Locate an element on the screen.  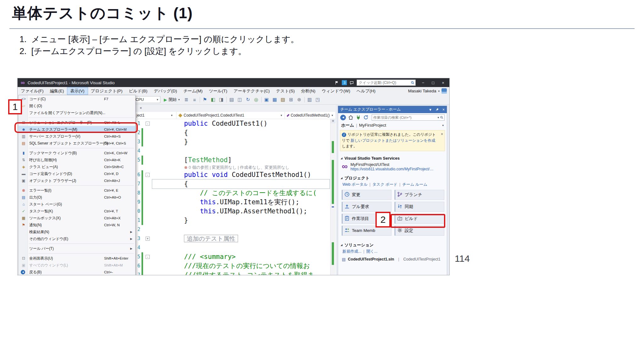
view-menu-item: ▤SQL Server オブジェクト エクスプローラー(S)Ctrl+¥, Ct… is located at coordinates (77, 143).